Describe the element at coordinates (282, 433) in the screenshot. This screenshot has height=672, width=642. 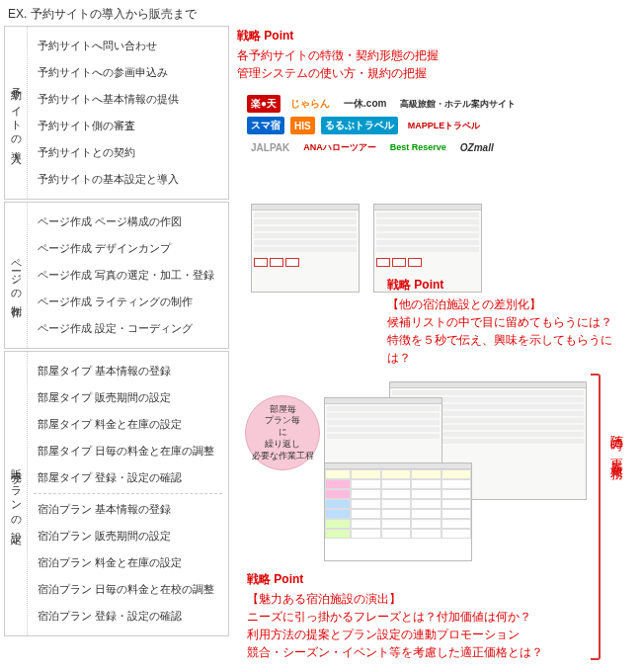
I see `repeat-badge-text: 部屋毎 プラン毎 に 繰り返し 必要な作業工程` at that location.